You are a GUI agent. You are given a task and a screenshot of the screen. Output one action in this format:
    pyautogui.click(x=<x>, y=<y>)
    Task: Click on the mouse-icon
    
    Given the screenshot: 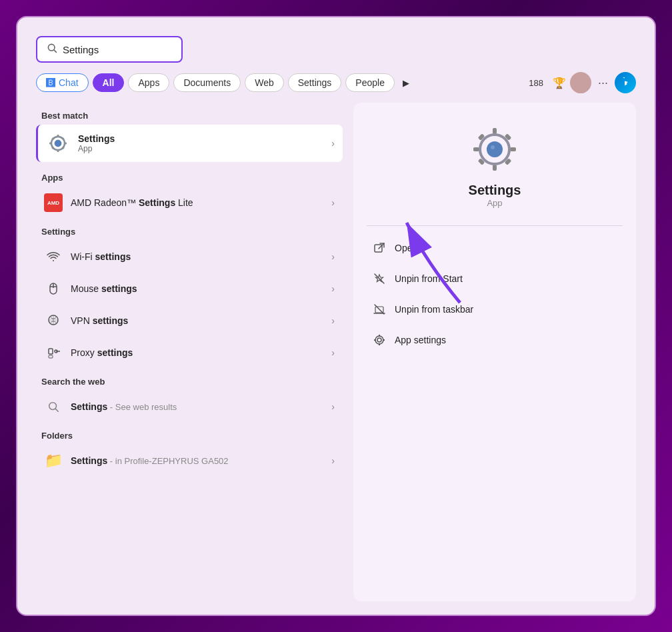 What is the action you would take?
    pyautogui.click(x=53, y=289)
    